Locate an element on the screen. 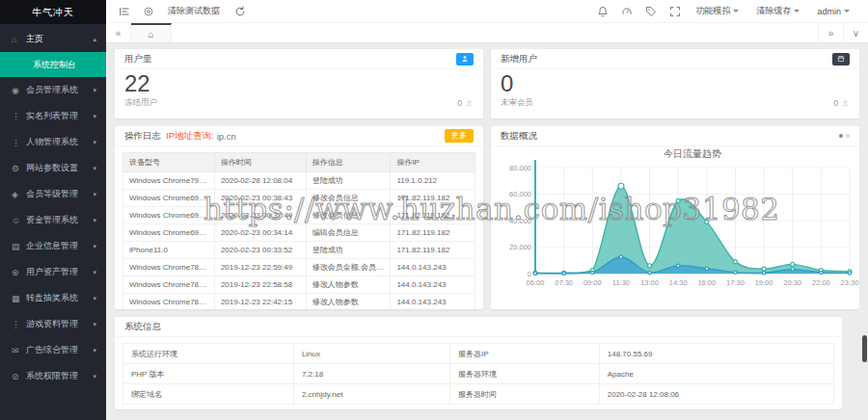 Image resolution: width=868 pixels, height=420 pixels. sidebar-item-member-level: ◈会员等级管理▾ is located at coordinates (53, 195).